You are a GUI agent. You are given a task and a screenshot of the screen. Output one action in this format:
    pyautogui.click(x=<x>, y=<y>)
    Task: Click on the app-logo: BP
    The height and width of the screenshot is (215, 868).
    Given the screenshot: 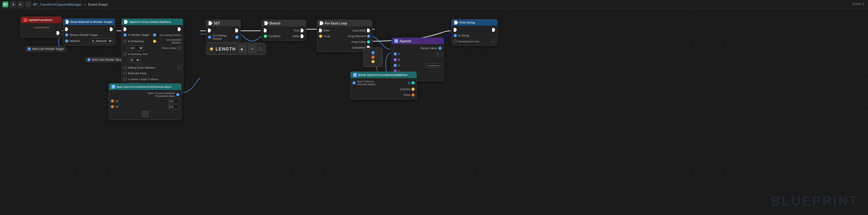 What is the action you would take?
    pyautogui.click(x=5, y=5)
    